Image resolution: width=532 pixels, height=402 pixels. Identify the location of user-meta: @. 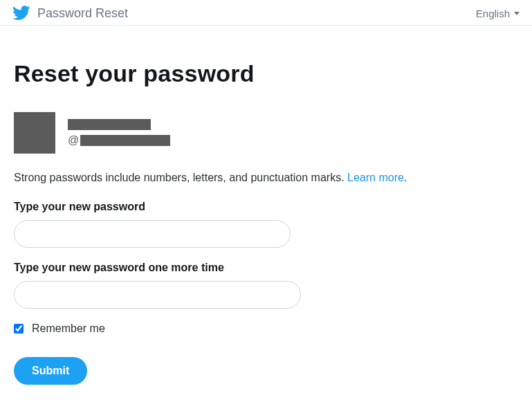
(119, 133).